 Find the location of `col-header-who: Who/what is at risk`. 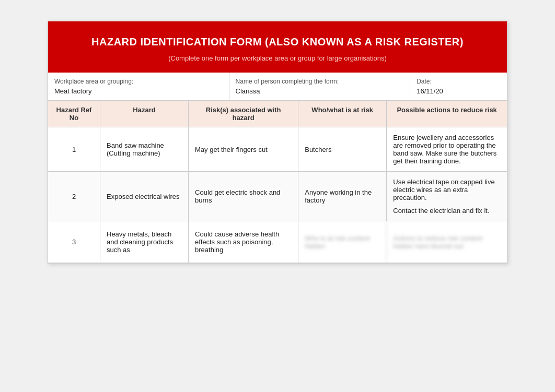

col-header-who: Who/what is at risk is located at coordinates (343, 114).